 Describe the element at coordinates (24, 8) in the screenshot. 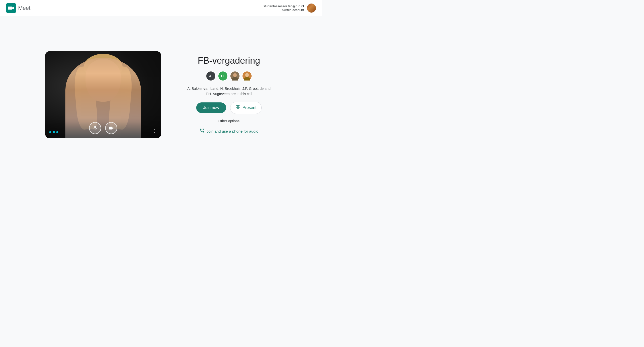

I see `app-title: Meet` at that location.